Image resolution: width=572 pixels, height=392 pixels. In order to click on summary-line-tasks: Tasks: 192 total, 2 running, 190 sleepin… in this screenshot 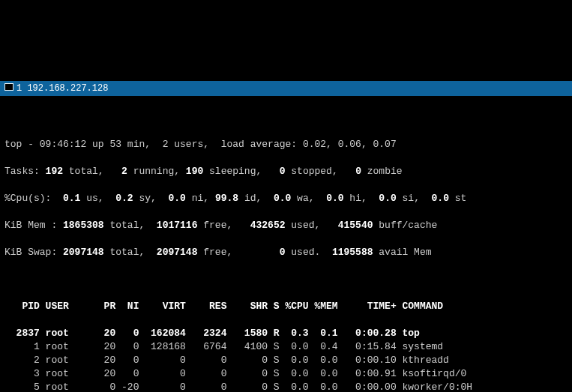, I will do `click(286, 172)`.